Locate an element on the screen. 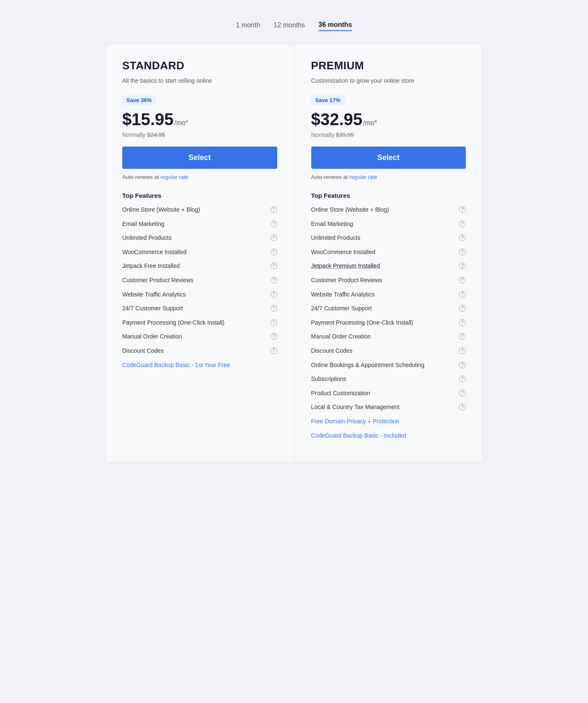 The width and height of the screenshot is (588, 703). standard-features-title: Top Features is located at coordinates (200, 196).